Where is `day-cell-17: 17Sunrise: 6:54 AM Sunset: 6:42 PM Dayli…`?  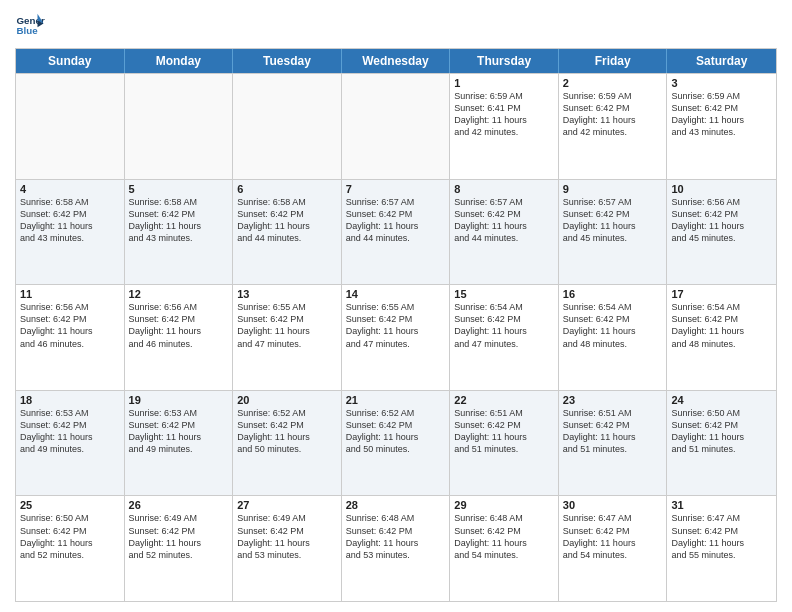
day-cell-17: 17Sunrise: 6:54 AM Sunset: 6:42 PM Dayli… is located at coordinates (722, 338).